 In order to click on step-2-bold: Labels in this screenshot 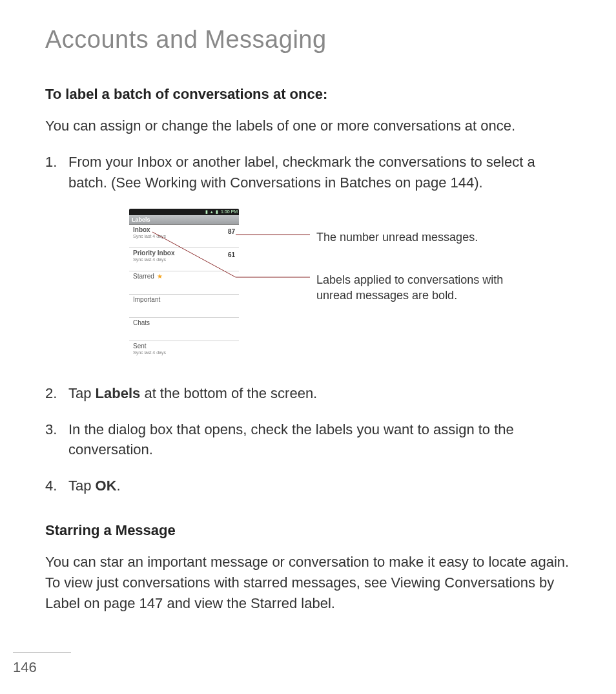, I will do `click(118, 393)`.